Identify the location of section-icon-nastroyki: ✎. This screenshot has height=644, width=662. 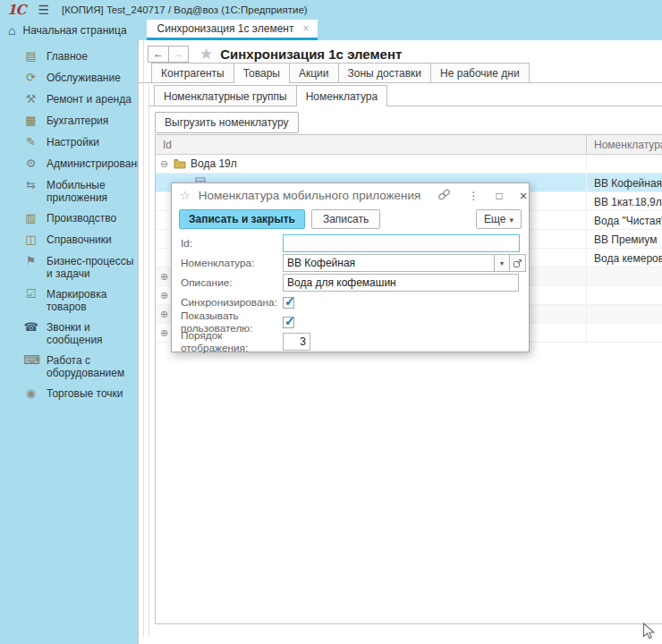
(30, 141).